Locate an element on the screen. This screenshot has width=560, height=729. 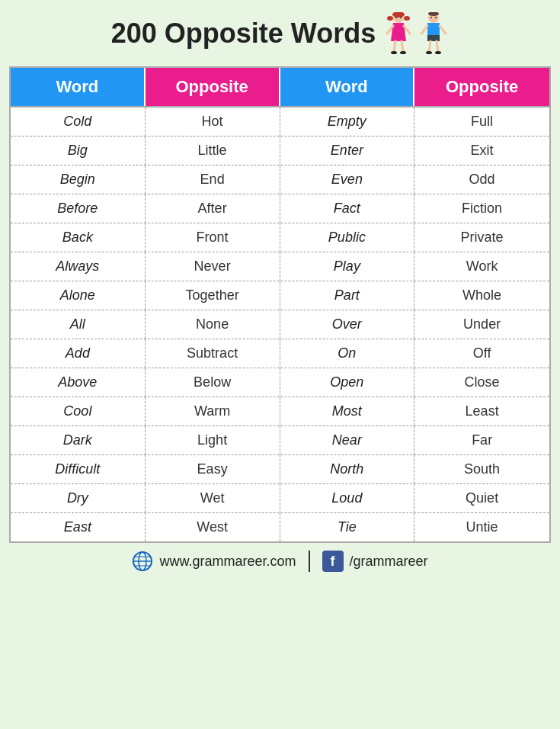
table-row: BackFrontPublicPrivate is located at coordinates (280, 237).